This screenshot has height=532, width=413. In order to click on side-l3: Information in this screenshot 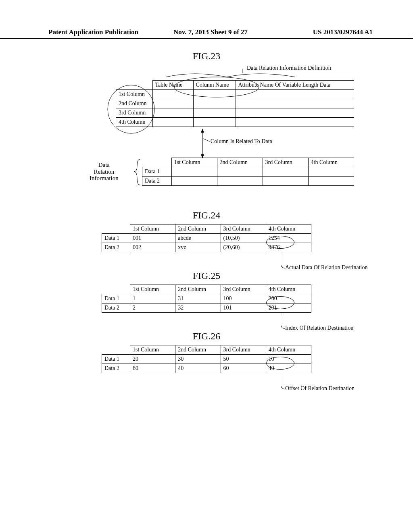, I will do `click(104, 178)`.